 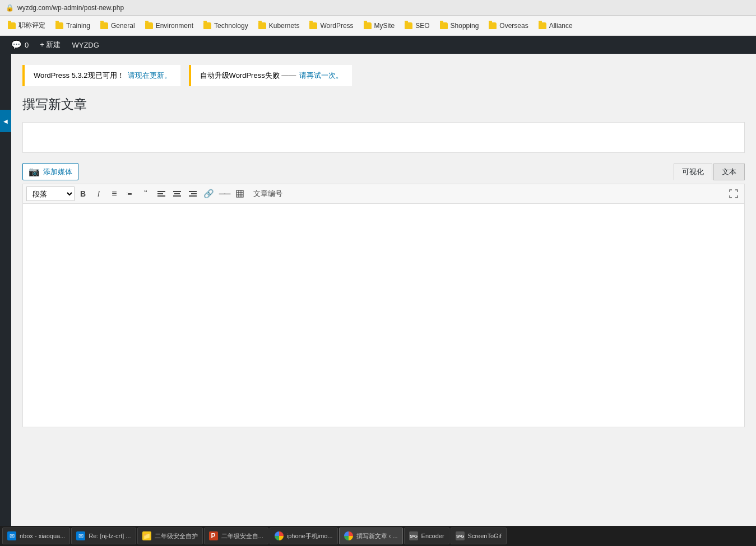 I want to click on paragraph-select: 段落 标题1 标题2 标题3 标题4 标题5 标题6 预格式化, so click(x=50, y=194).